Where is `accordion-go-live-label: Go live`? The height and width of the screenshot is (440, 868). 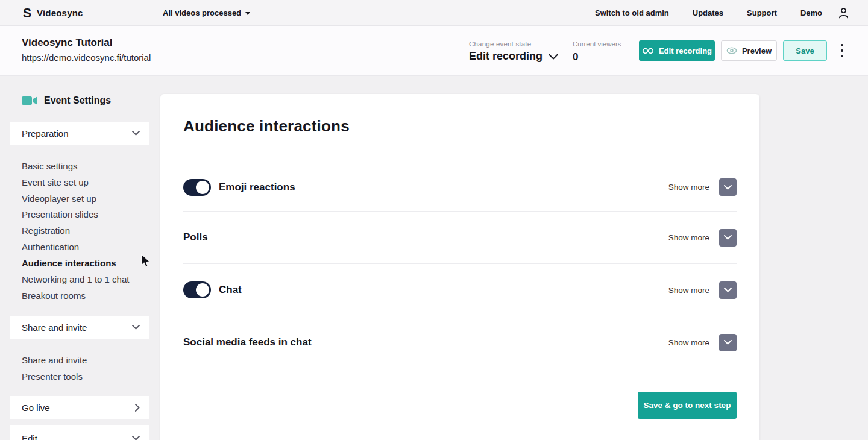 accordion-go-live-label: Go live is located at coordinates (36, 407).